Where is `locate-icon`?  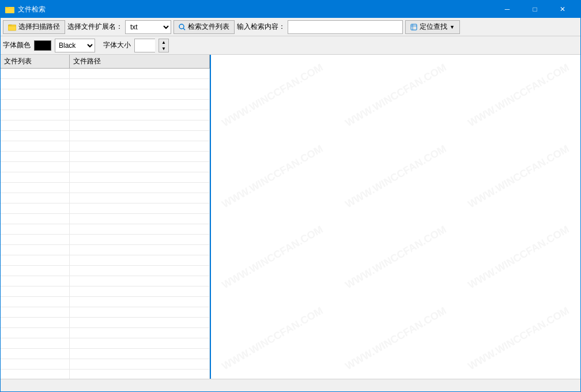 locate-icon is located at coordinates (414, 27).